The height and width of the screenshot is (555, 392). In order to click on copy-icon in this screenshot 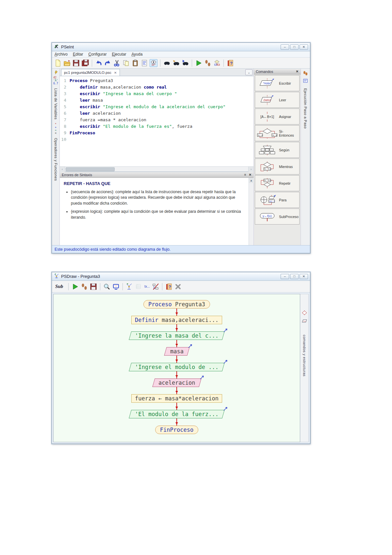, I will do `click(126, 63)`.